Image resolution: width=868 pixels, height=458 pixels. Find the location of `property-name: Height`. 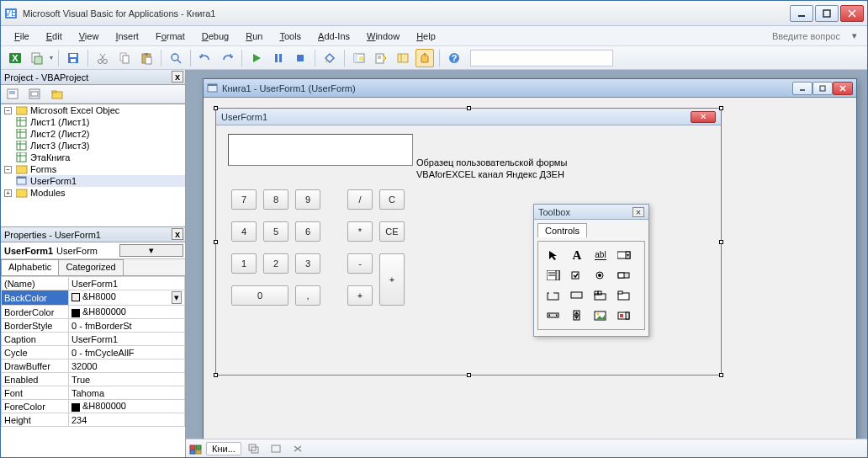

property-name: Height is located at coordinates (35, 420).